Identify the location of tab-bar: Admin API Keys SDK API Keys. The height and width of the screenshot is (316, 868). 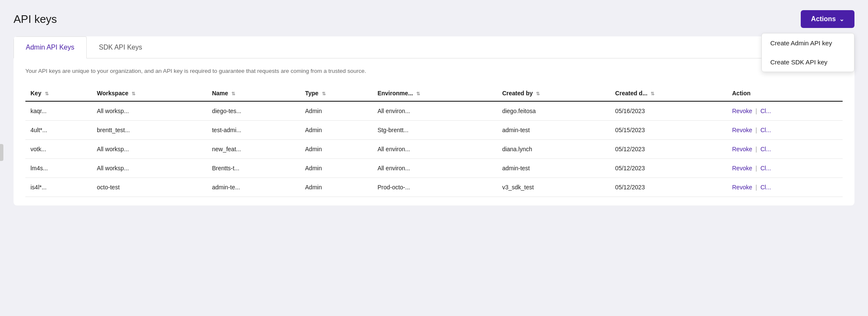
(434, 47).